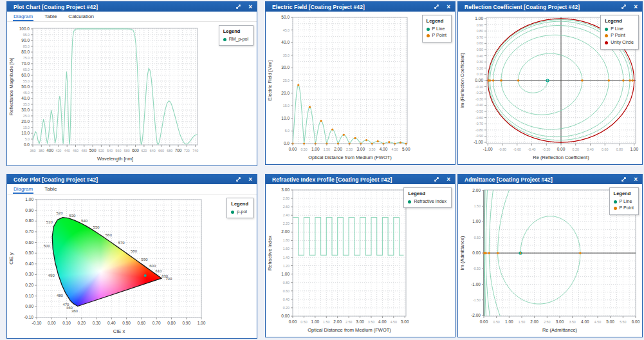 This screenshot has width=644, height=340. Describe the element at coordinates (427, 198) in the screenshot. I see `legend: LegendRefractive Index` at that location.